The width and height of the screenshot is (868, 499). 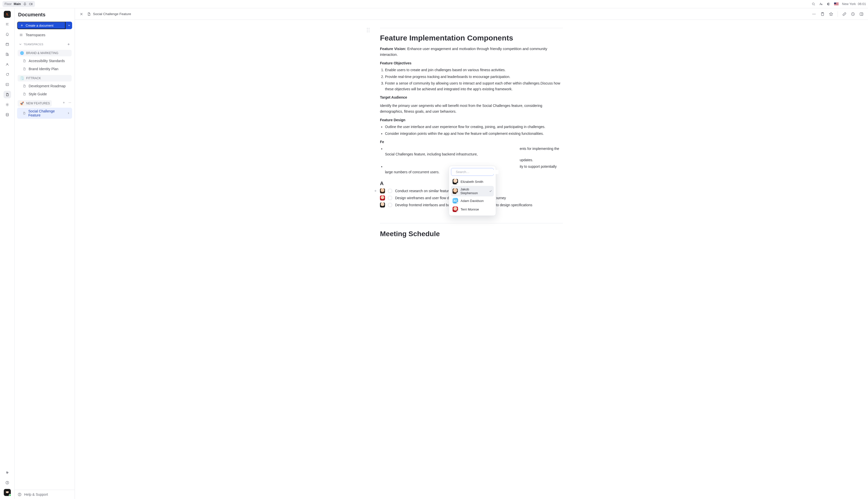 I want to click on space-chip-new-features: 🚀 NEW FEATURES, so click(x=35, y=104).